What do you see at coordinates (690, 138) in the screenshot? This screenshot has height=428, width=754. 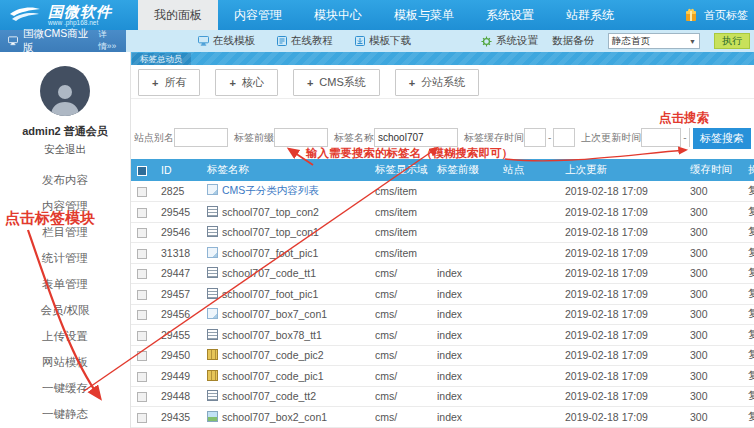 I see `last-update-to-input` at bounding box center [690, 138].